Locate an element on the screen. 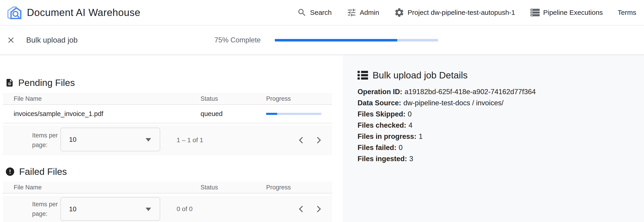 This screenshot has height=222, width=644. page-range-label: 1 – 1 of 1 is located at coordinates (190, 140).